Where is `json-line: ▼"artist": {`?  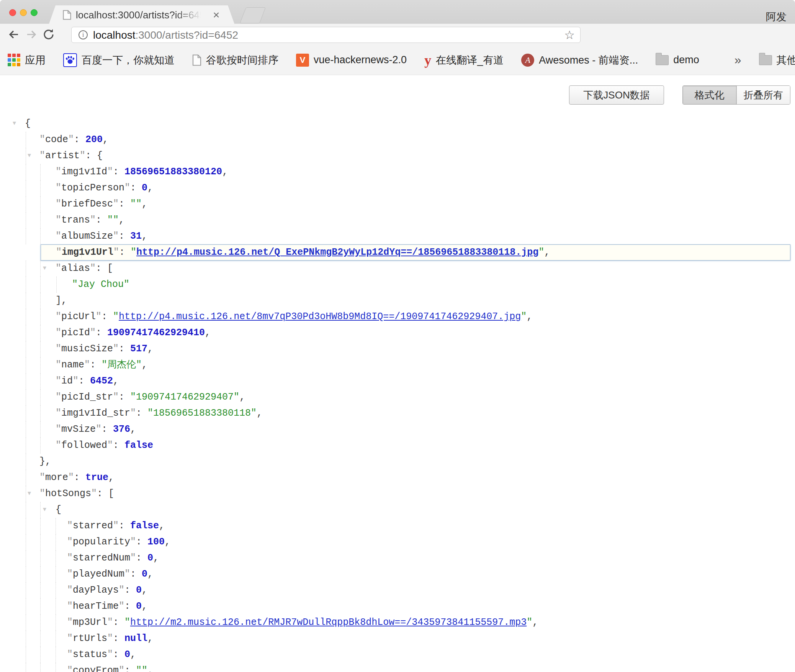 json-line: ▼"artist": { is located at coordinates (398, 156).